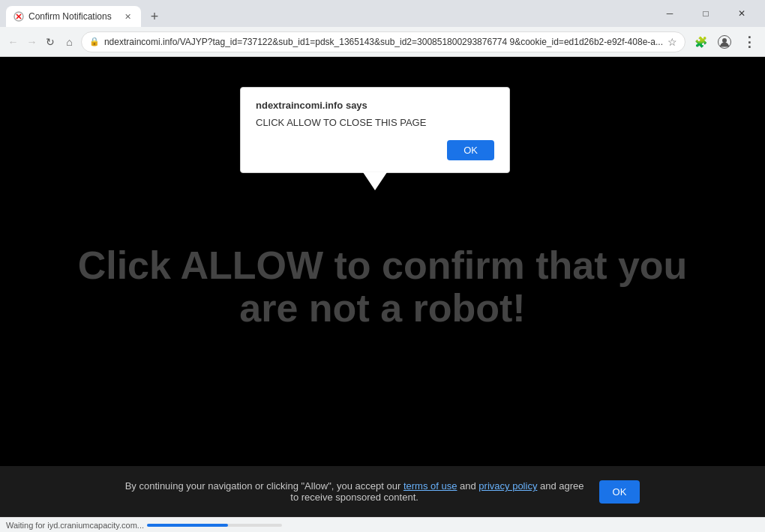  I want to click on forward-button: →, so click(32, 42).